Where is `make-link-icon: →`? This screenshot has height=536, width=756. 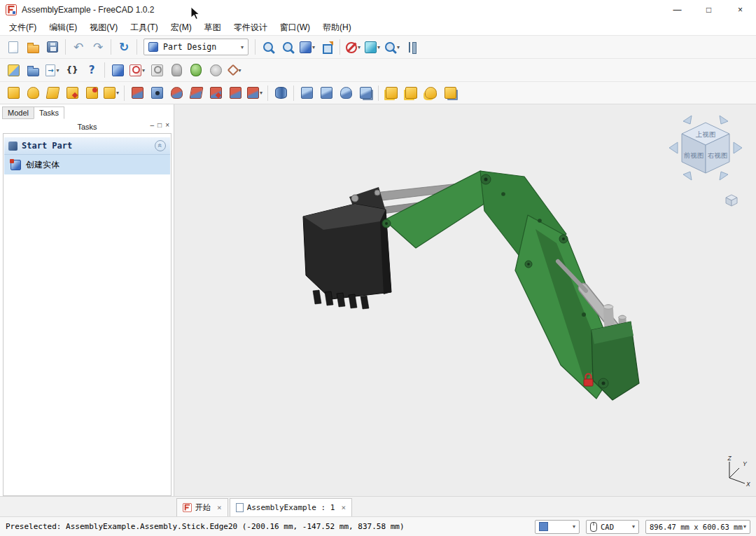 make-link-icon: → is located at coordinates (50, 70).